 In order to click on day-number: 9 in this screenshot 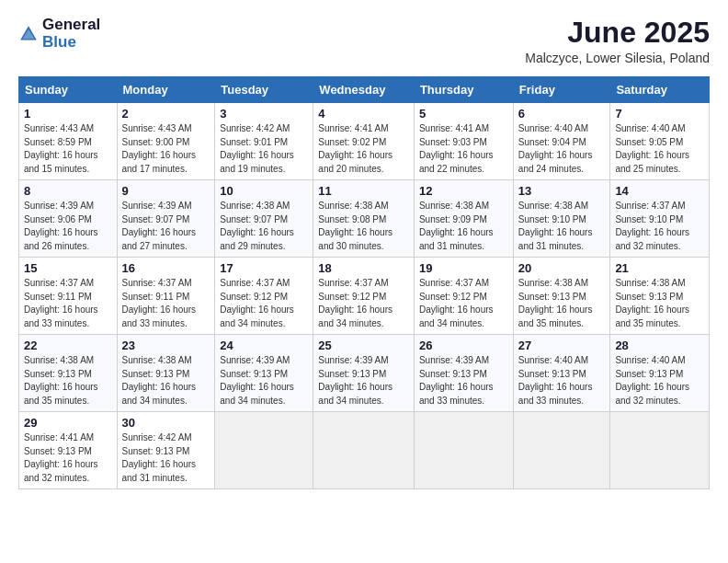, I will do `click(166, 191)`.